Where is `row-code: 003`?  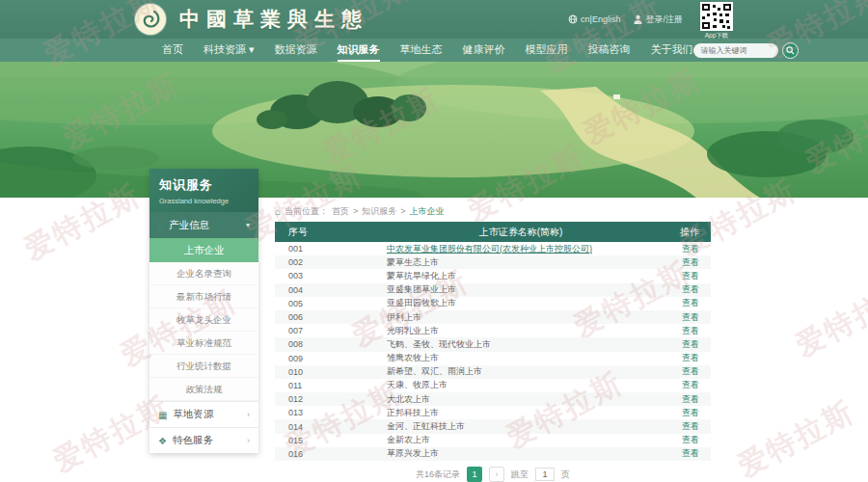
row-code: 003 is located at coordinates (331, 276).